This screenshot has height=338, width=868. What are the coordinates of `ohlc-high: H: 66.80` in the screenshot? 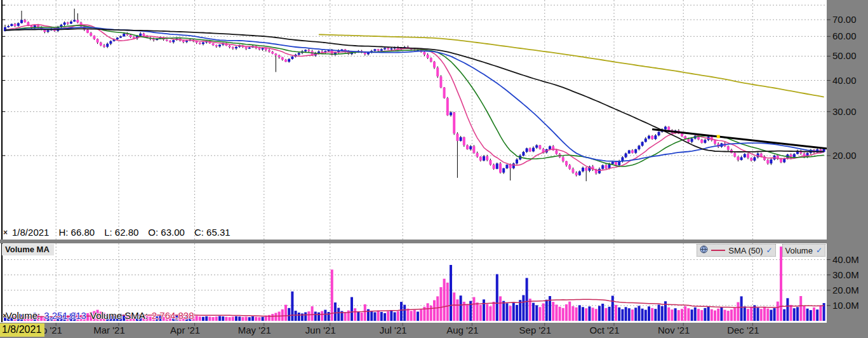 It's located at (76, 233).